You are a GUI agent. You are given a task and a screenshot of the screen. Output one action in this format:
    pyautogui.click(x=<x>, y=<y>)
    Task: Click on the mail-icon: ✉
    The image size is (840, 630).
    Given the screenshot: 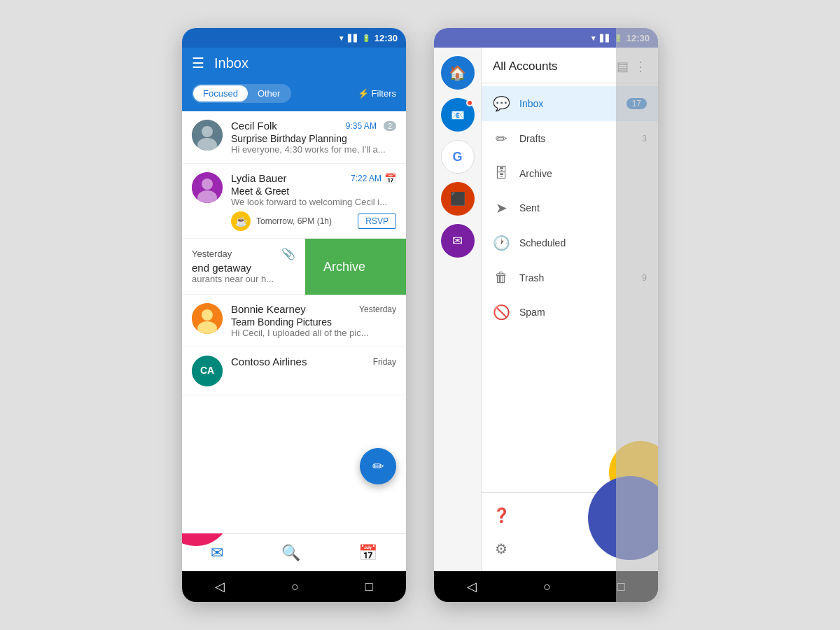 What is the action you would take?
    pyautogui.click(x=217, y=553)
    